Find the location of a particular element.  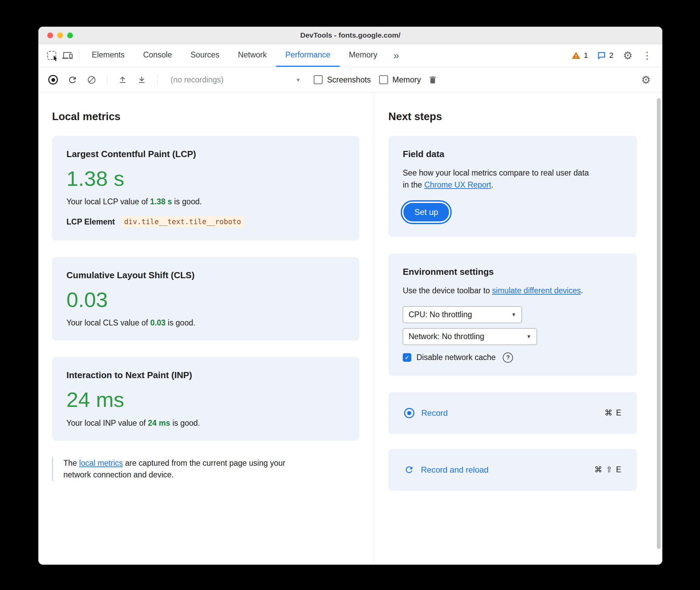

inp-desc-prefix: Your local INP value of is located at coordinates (107, 423).